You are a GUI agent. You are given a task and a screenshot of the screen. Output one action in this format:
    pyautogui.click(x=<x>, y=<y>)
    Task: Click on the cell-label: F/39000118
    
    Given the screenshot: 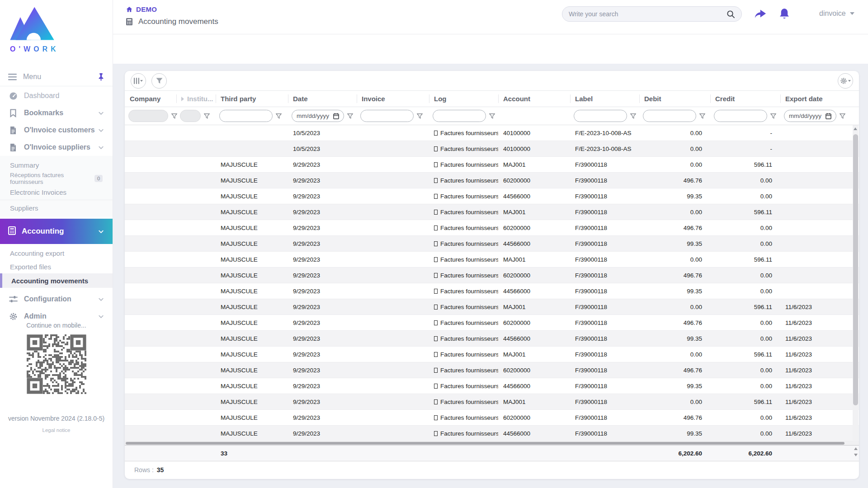 What is the action you would take?
    pyautogui.click(x=605, y=370)
    